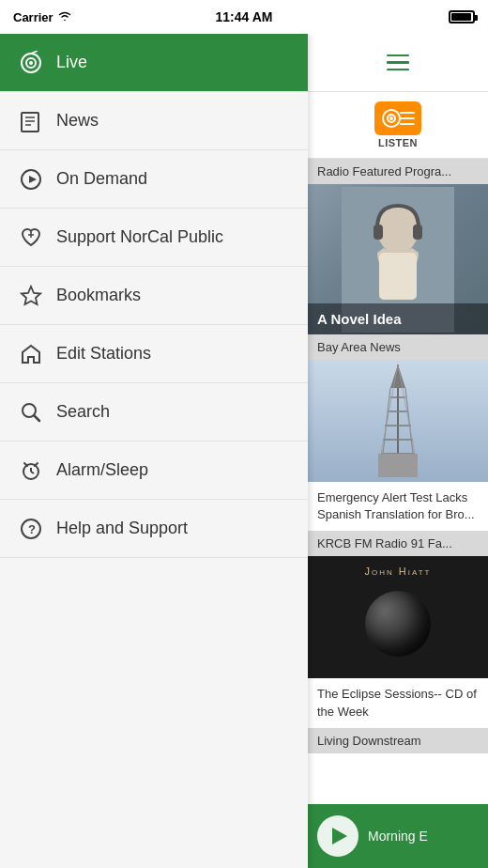 This screenshot has height=868, width=488. Describe the element at coordinates (31, 296) in the screenshot. I see `star-icon` at that location.